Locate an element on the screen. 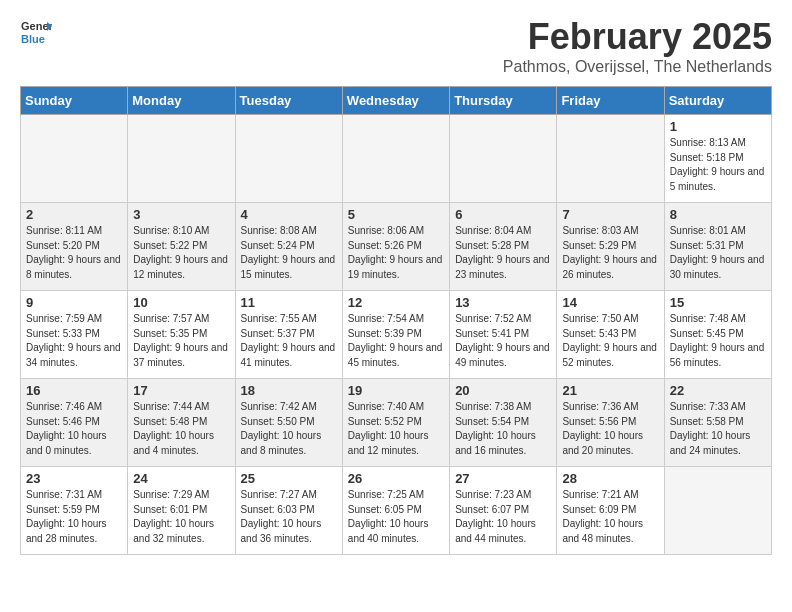 The height and width of the screenshot is (612, 792). table-row: 9Sunrise: 7:59 AM Sunset: 5:33 PM Daylig… is located at coordinates (74, 335).